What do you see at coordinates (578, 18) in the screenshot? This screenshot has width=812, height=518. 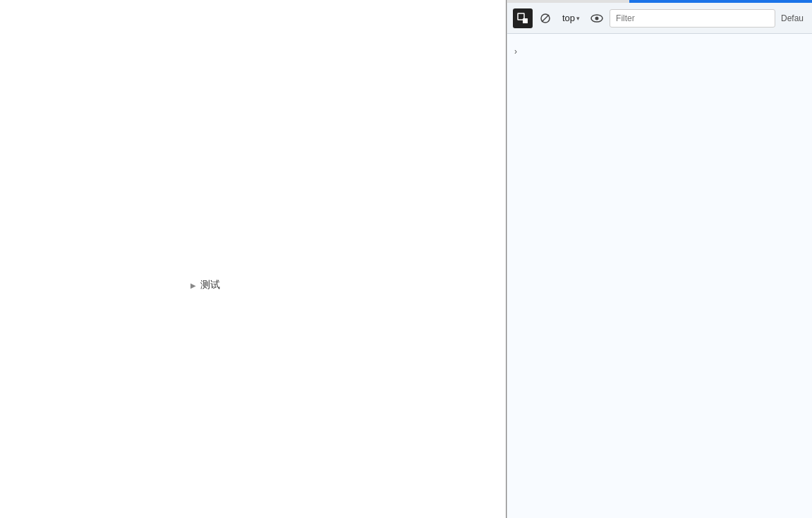 I see `chevron-down-icon: ▾` at bounding box center [578, 18].